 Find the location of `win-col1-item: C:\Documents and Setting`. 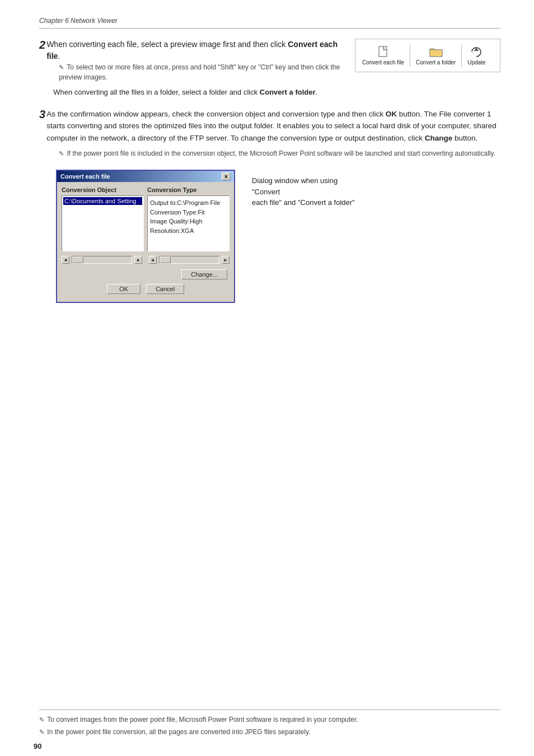

win-col1-item: C:\Documents and Setting is located at coordinates (103, 201).